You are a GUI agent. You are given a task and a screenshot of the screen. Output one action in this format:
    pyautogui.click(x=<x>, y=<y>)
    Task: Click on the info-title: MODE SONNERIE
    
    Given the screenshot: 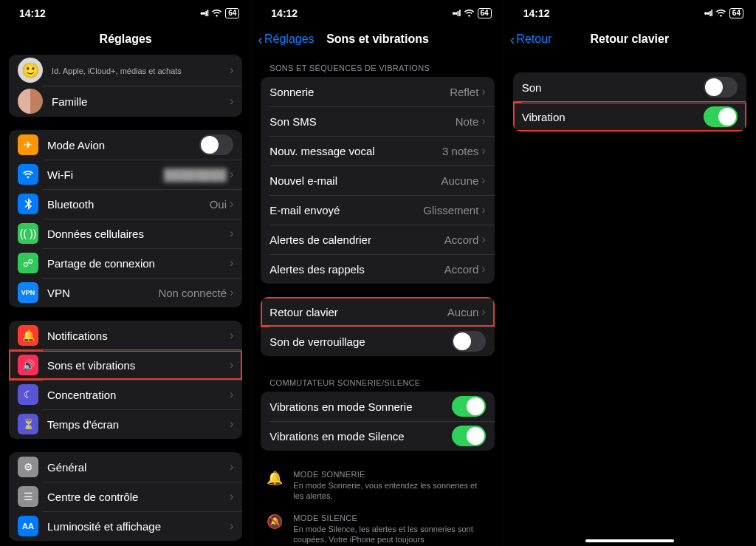 What is the action you would take?
    pyautogui.click(x=391, y=474)
    